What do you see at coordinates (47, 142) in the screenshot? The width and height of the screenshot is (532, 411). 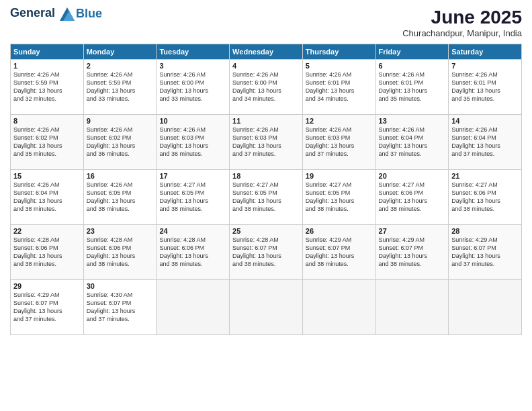 I see `day-cell: 8Sunrise: 4:26 AM Sunset: 6:02 PM Daylig…` at bounding box center [47, 142].